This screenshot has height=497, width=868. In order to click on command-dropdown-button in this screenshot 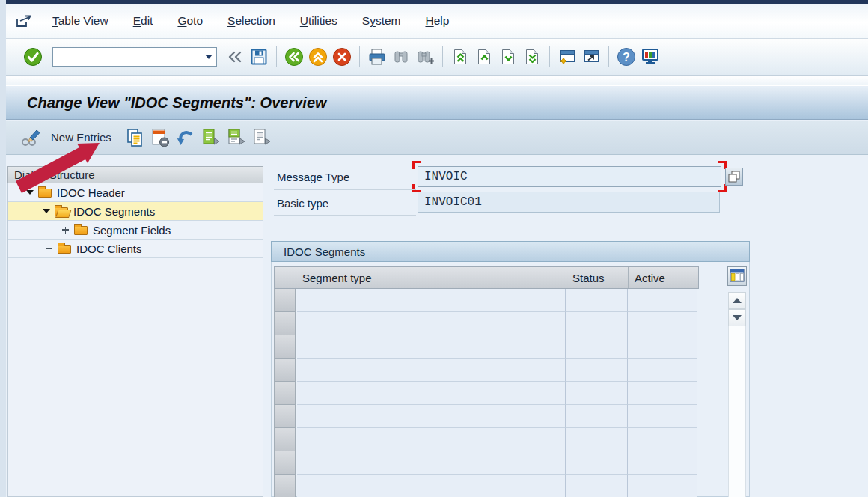, I will do `click(209, 57)`.